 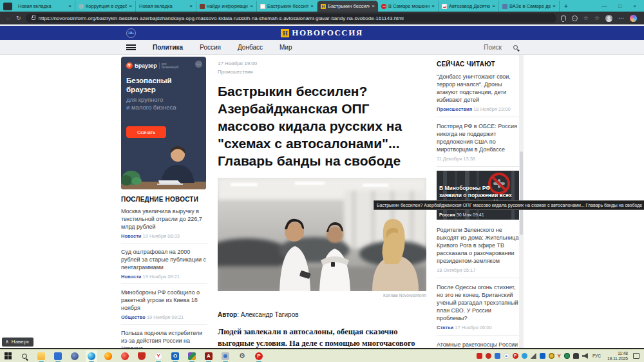 I want to click on profile-avatar, so click(x=609, y=18).